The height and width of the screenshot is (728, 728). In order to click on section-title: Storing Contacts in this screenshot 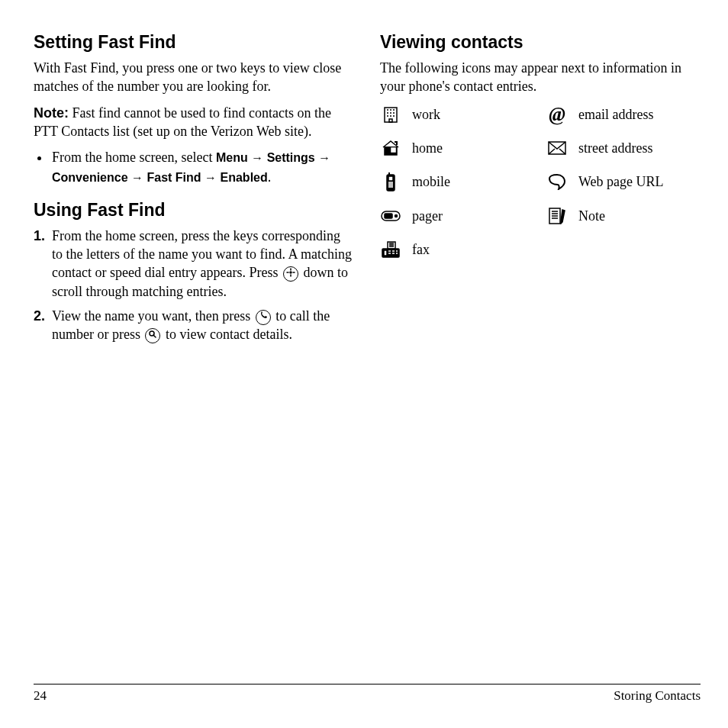, I will do `click(657, 696)`.